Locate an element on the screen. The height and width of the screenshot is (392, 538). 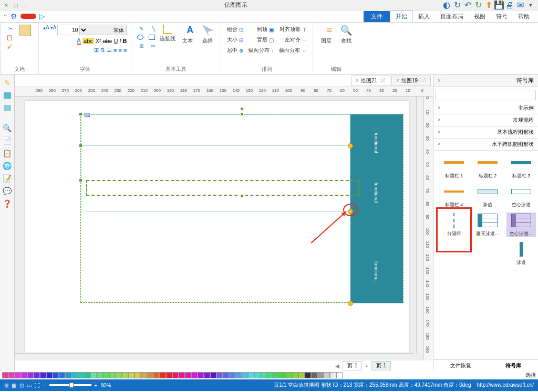
front-button: ▣到顶 is located at coordinates (261, 29).